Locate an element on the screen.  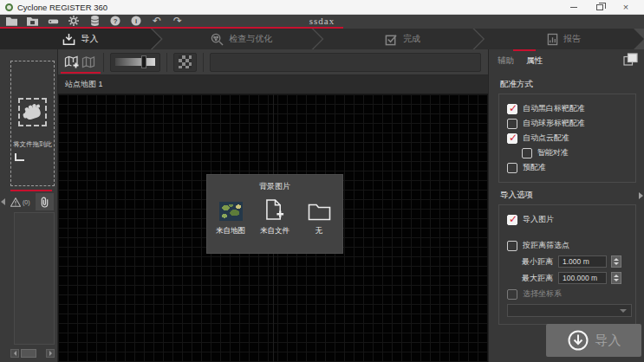
chevron-down-icon is located at coordinates (623, 311).